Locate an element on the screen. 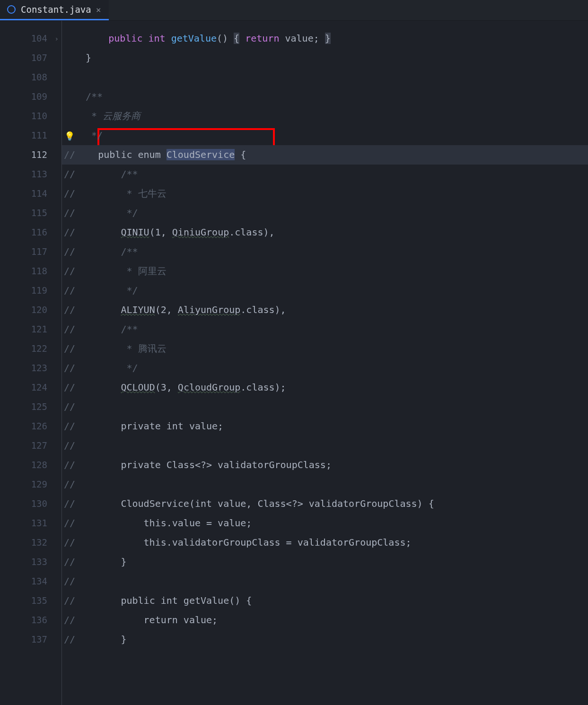  code-token: /** is located at coordinates (94, 96).